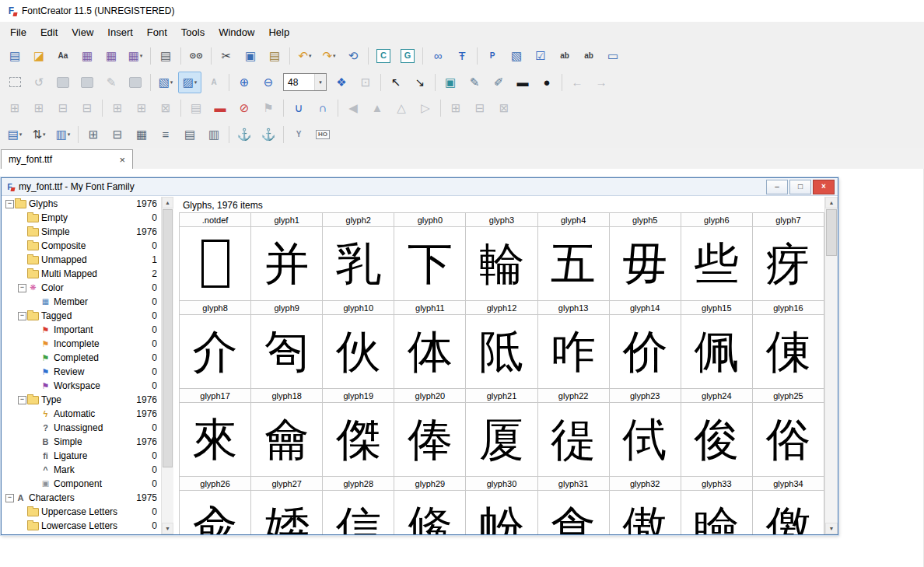  I want to click on glyph-name-cell-glyph31: glyph31, so click(574, 484).